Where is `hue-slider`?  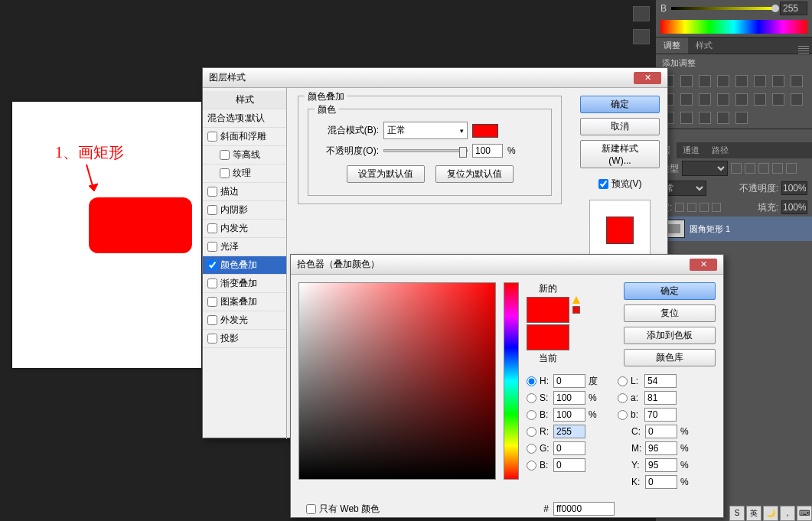 hue-slider is located at coordinates (511, 381).